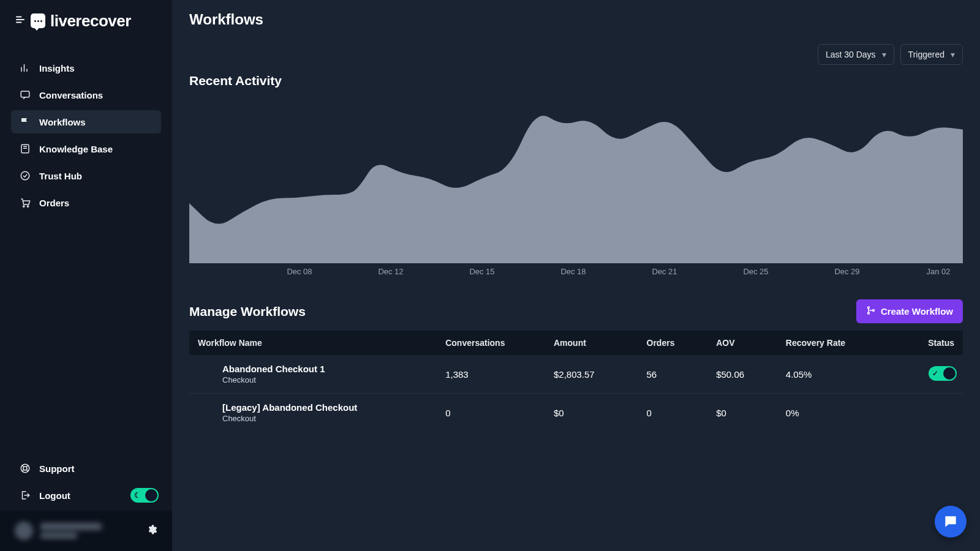 The width and height of the screenshot is (980, 551). I want to click on create-workflow-button: Create Workflow, so click(910, 311).